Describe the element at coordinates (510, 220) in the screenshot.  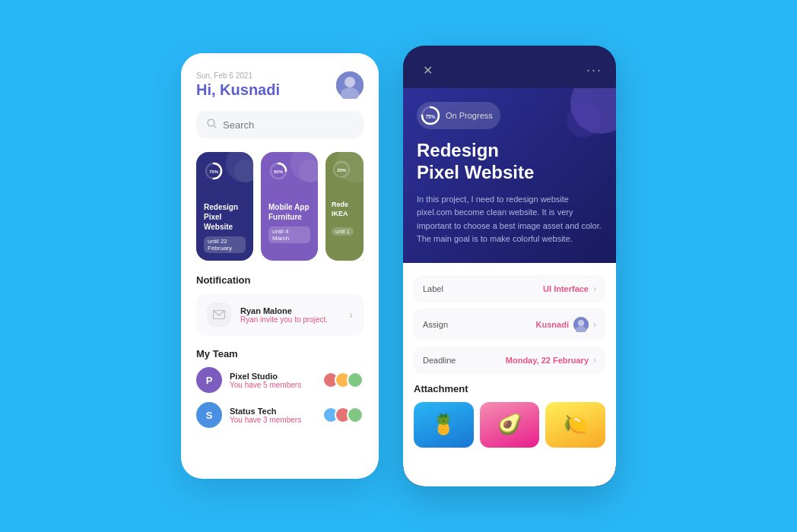
I see `project-description: In this project, I need to redesign webs…` at that location.